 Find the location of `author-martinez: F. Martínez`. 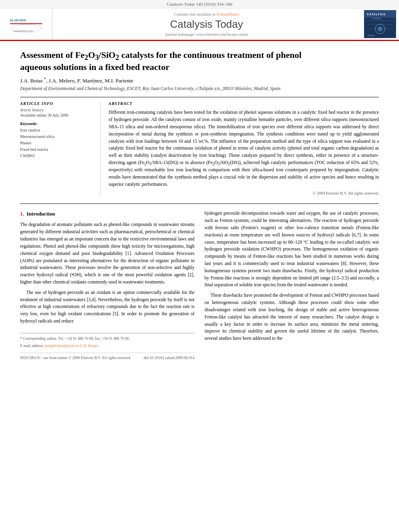

author-martinez: F. Martínez is located at coordinates (90, 80).